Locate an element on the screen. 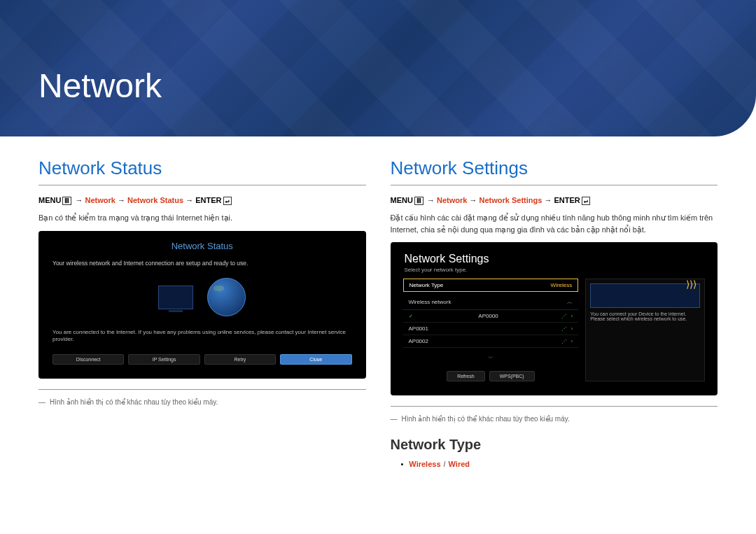  ss-image-row: AP0000 is located at coordinates (202, 297).